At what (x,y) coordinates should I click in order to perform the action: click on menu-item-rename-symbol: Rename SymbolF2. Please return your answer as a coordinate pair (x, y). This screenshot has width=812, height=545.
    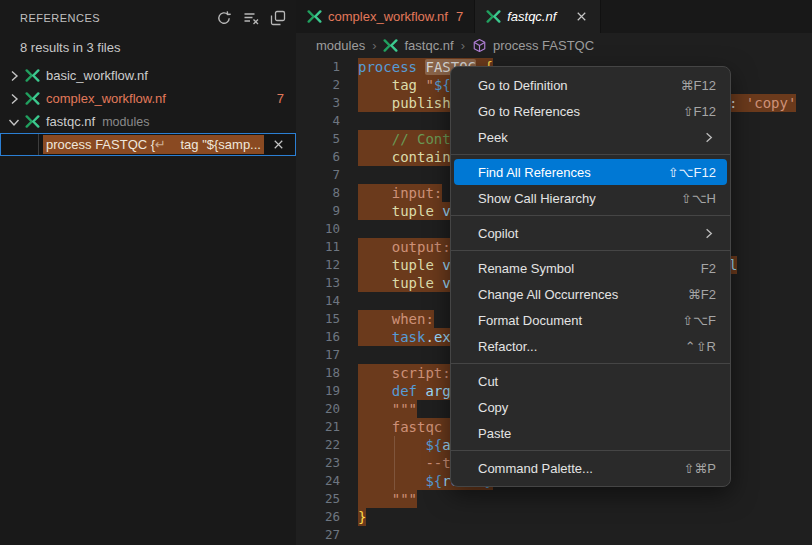
    Looking at the image, I should click on (590, 268).